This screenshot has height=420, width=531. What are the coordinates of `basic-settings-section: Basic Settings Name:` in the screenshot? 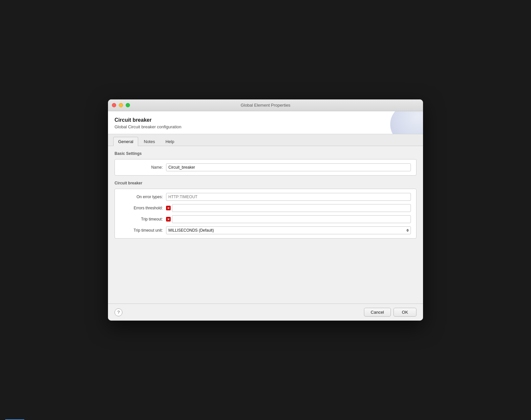 It's located at (266, 163).